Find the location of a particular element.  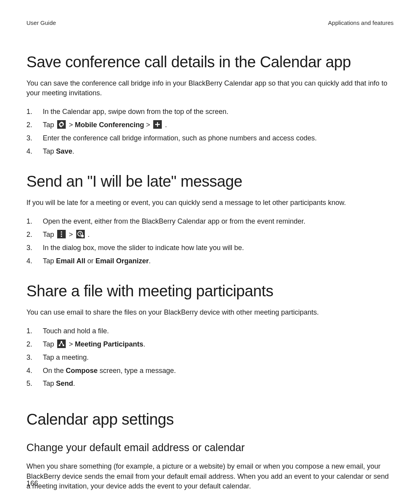

send-label: Send is located at coordinates (65, 383).